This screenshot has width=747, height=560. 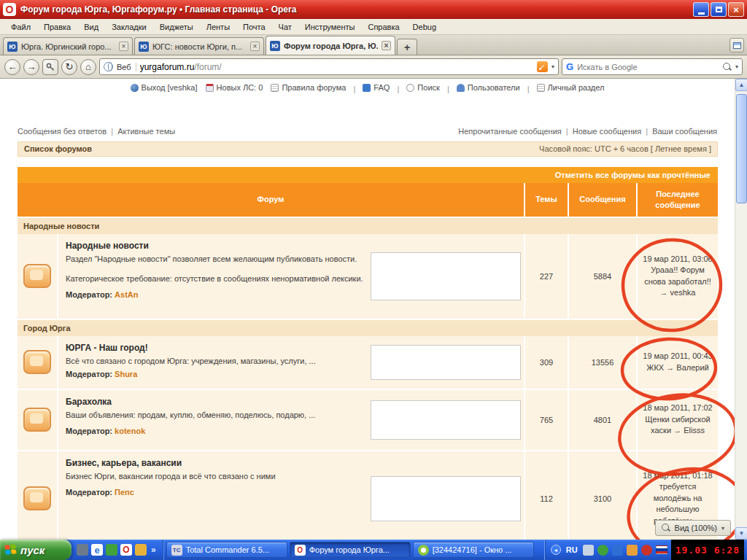 What do you see at coordinates (646, 550) in the screenshot?
I see `tray-app-icon` at bounding box center [646, 550].